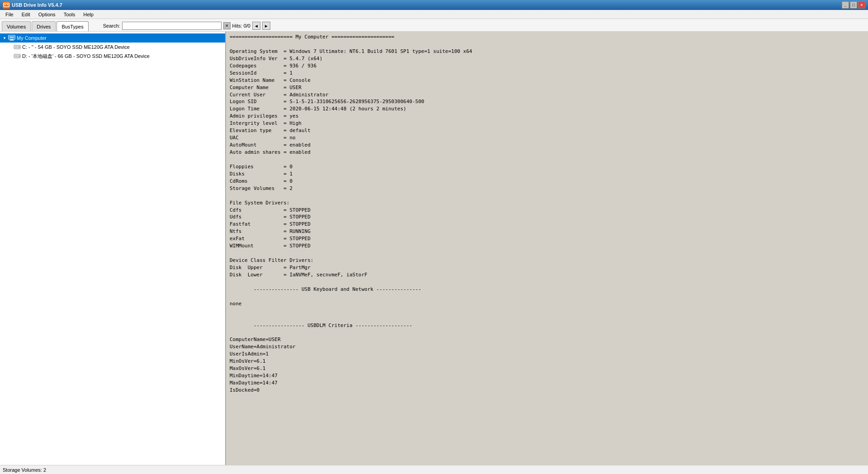 The width and height of the screenshot is (868, 474). I want to click on drive-c-label: C: - '' - 54 GB - SOYO SSD ME120G ATA De…, so click(76, 47).